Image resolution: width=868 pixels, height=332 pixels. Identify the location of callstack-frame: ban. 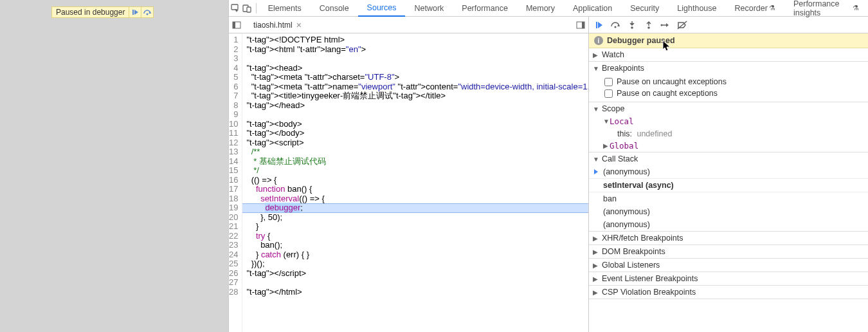
(728, 199).